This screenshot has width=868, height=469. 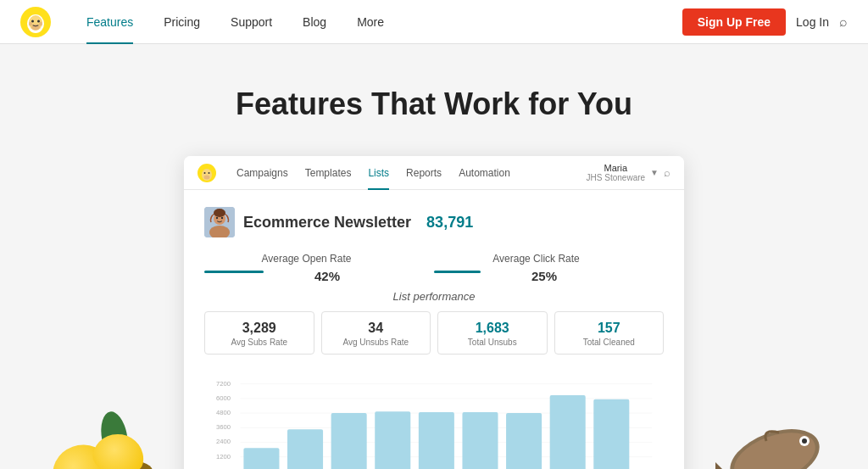 What do you see at coordinates (765, 22) in the screenshot?
I see `nav-right: Sign Up Free Log In ⌕` at bounding box center [765, 22].